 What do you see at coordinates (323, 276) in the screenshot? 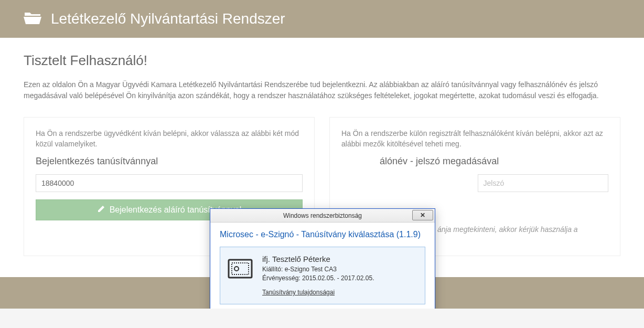
I see `certificate-card: ifj. Tesztelő Péterke Kiállító: e-Szigno…` at bounding box center [323, 276].